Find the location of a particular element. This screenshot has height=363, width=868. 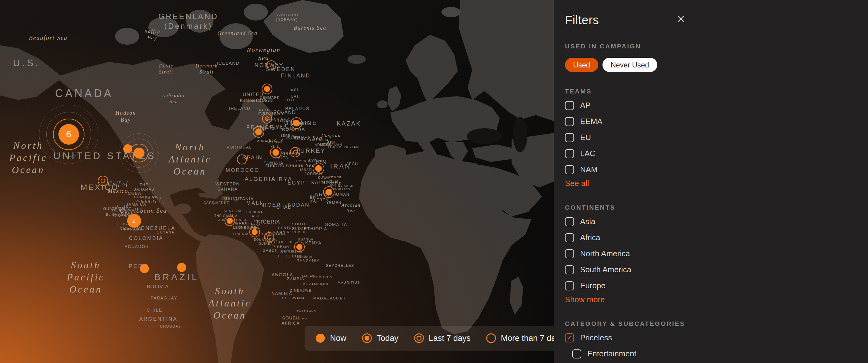

section-header-used-in-campaign: USED IN CAMPAIGN is located at coordinates (716, 46).